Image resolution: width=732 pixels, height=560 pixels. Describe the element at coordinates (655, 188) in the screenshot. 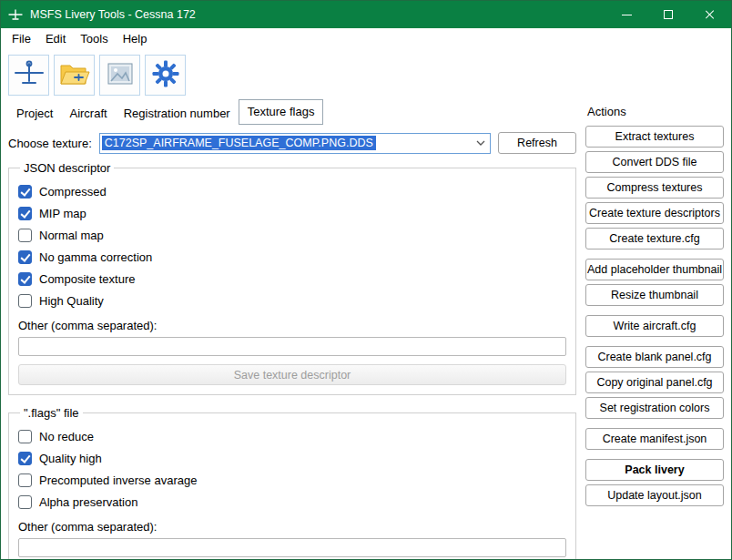

I see `actions-group-textures: Extract textures Convert DDS file Compre…` at that location.